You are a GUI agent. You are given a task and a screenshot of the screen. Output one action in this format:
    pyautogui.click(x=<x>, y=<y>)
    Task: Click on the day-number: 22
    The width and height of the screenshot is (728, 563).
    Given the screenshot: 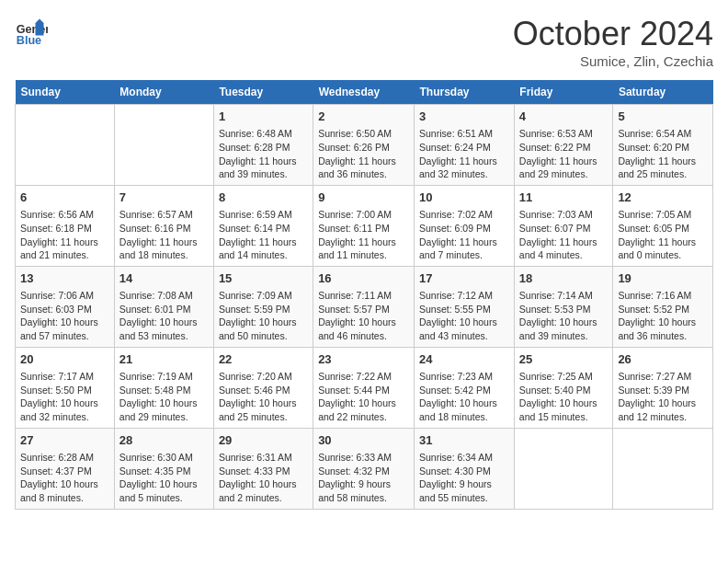 What is the action you would take?
    pyautogui.click(x=263, y=360)
    